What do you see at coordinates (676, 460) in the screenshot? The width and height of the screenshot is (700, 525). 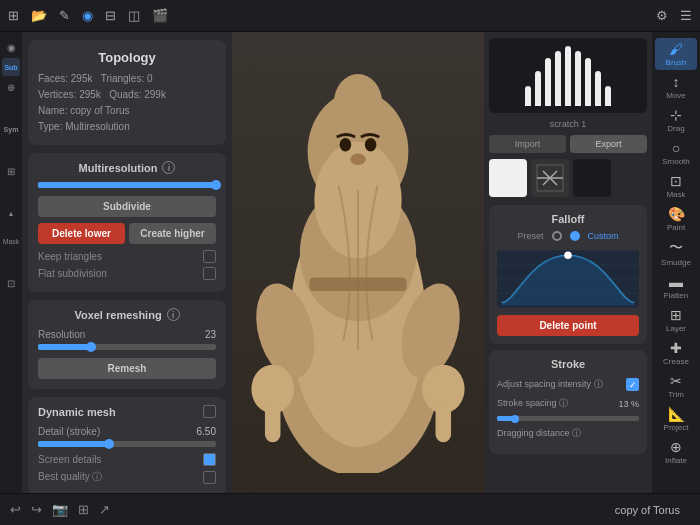 I see `inflate-tool-label: Inflate` at bounding box center [676, 460].